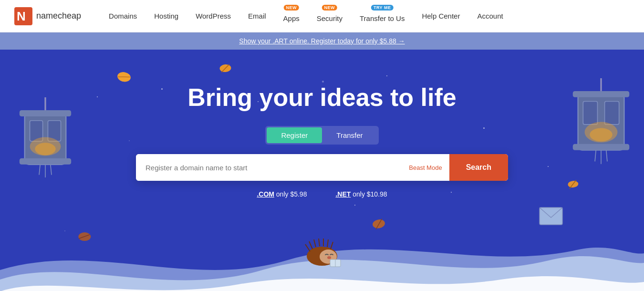  Describe the element at coordinates (45, 139) in the screenshot. I see `lantern-left` at that location.